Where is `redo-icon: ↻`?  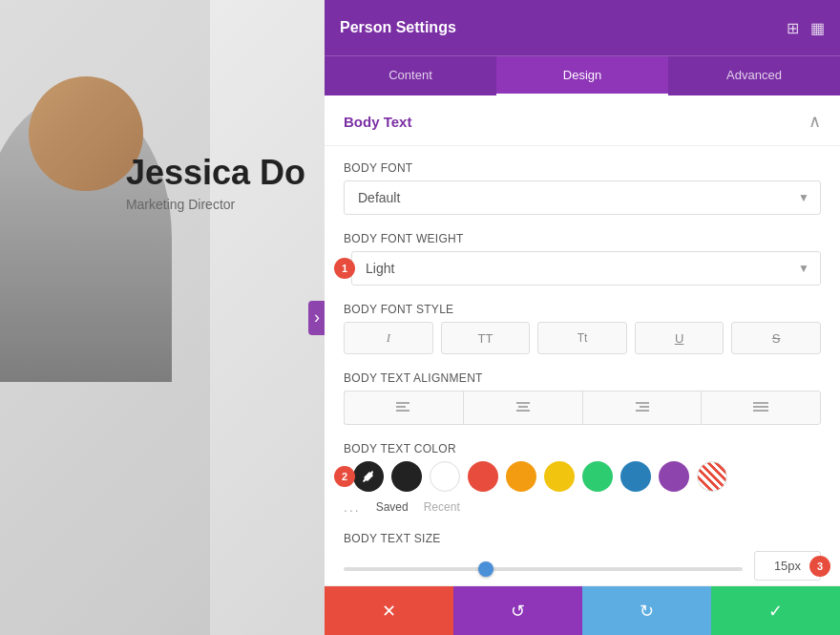
redo-icon: ↻ is located at coordinates (647, 611).